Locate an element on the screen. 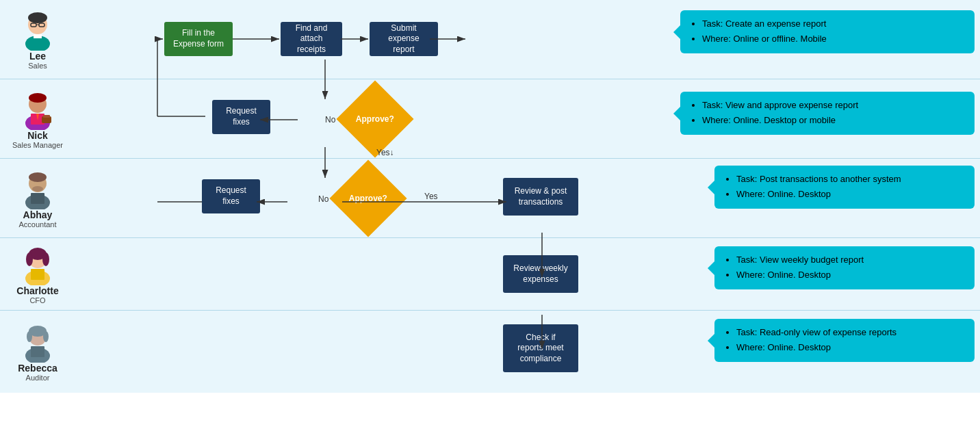 The width and height of the screenshot is (980, 429). actor-nick: Nick Sales Manager is located at coordinates (38, 119).